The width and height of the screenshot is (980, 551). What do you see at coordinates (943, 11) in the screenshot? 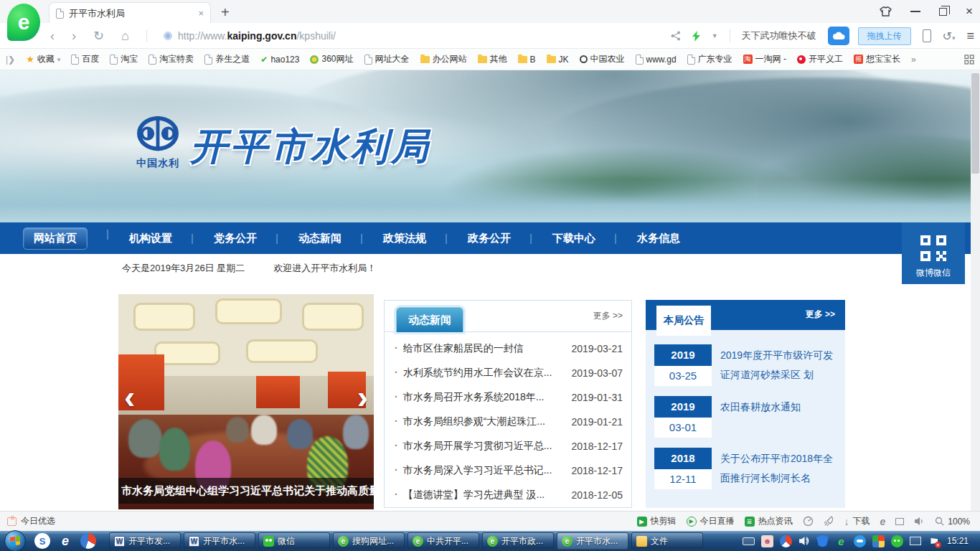
I see `restore-button` at bounding box center [943, 11].